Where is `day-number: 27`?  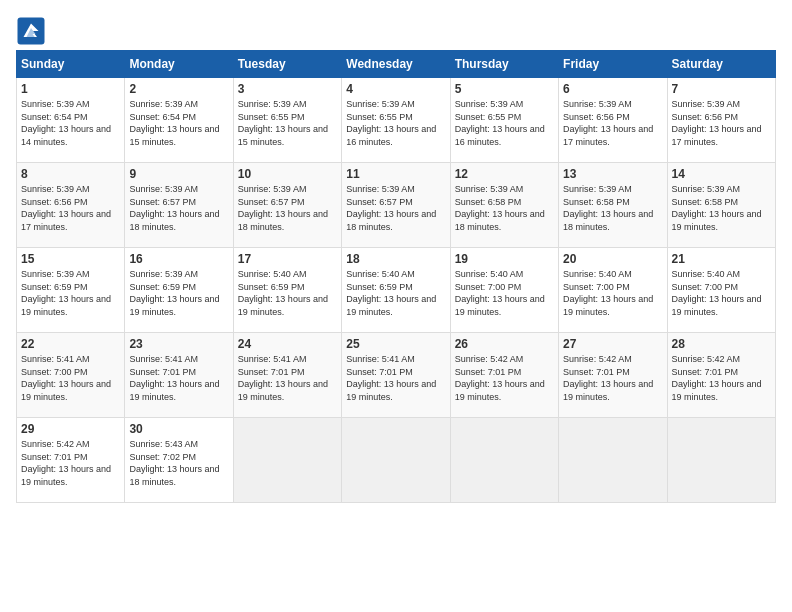
day-number: 27 is located at coordinates (612, 344).